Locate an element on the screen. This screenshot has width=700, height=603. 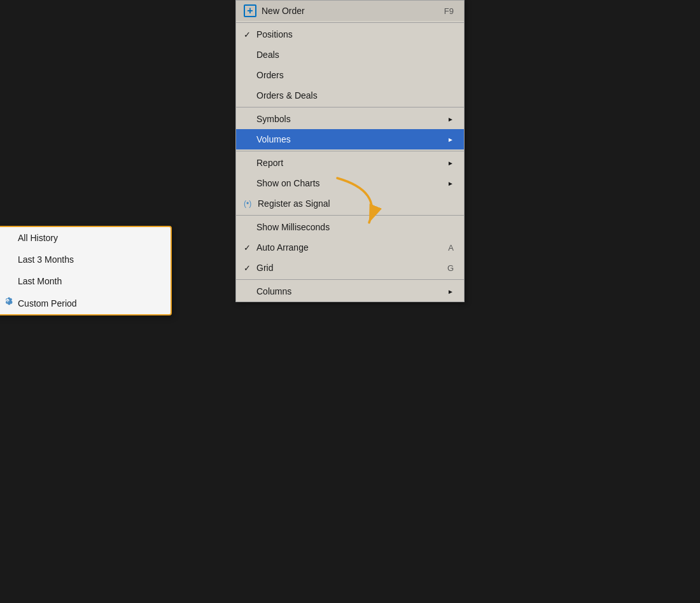
menu-item-grid: ✓ Grid G is located at coordinates (350, 268).